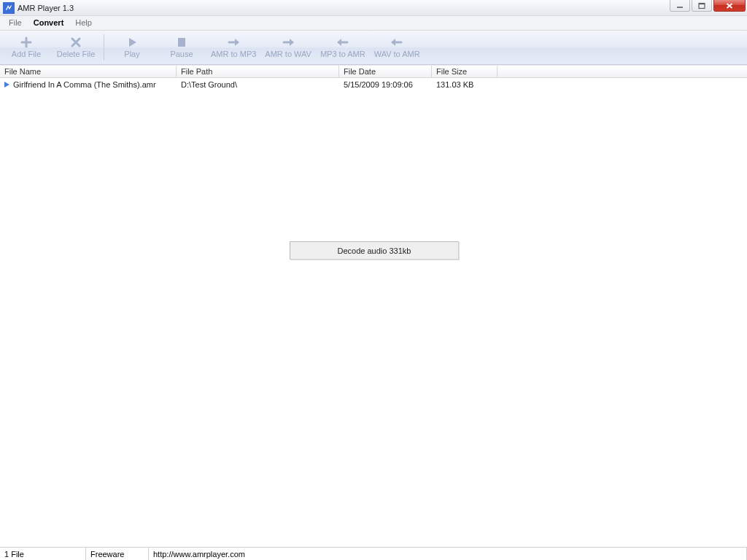  I want to click on mp3-to-amr-label: MP3 to AMR, so click(343, 54).